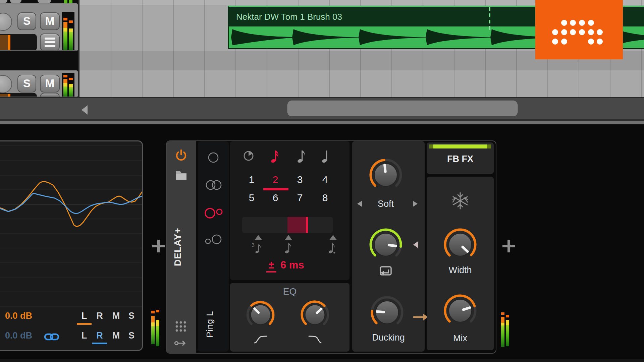  What do you see at coordinates (276, 189) in the screenshot?
I see `division-underline` at bounding box center [276, 189].